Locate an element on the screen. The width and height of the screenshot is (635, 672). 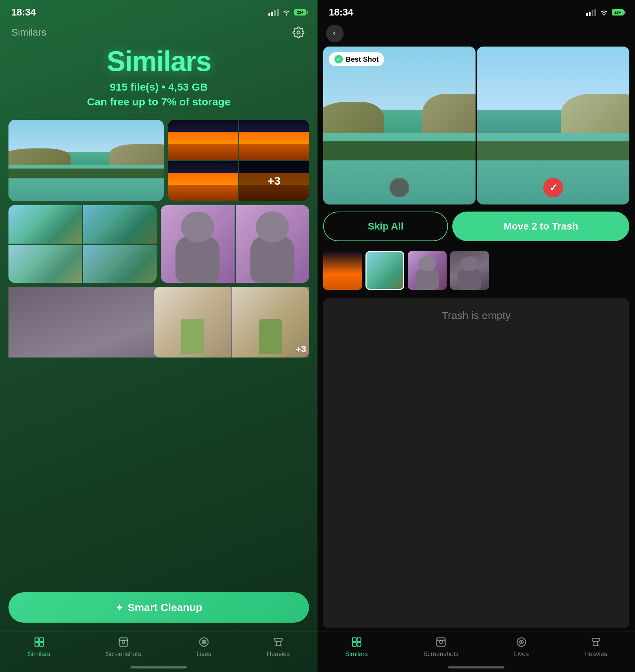
beach-big-group is located at coordinates (86, 160).